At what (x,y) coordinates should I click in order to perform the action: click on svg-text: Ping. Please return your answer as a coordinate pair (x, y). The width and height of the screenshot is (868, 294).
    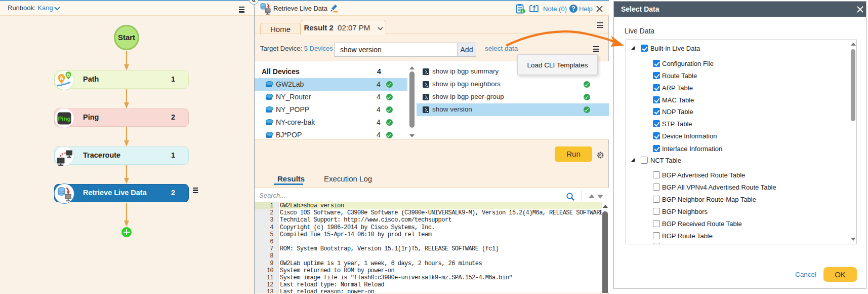
    Looking at the image, I should click on (65, 119).